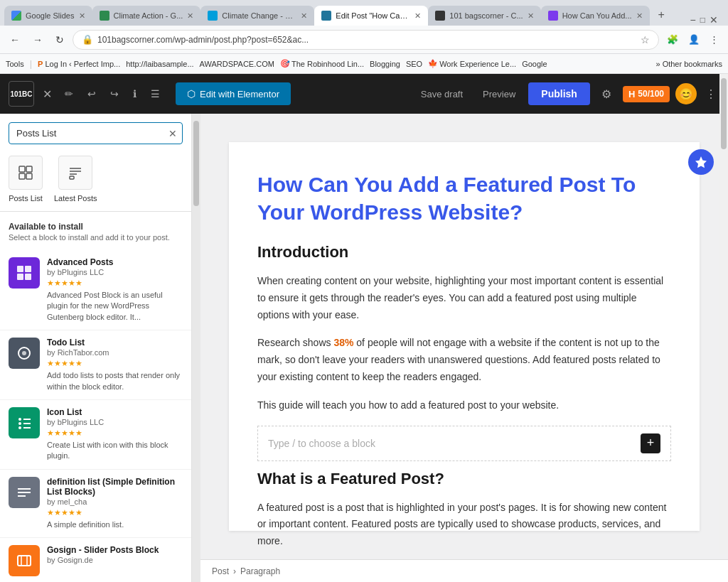 Image resolution: width=728 pixels, height=582 pixels. I want to click on icon-list-author: by bPlugins LLC, so click(115, 422).